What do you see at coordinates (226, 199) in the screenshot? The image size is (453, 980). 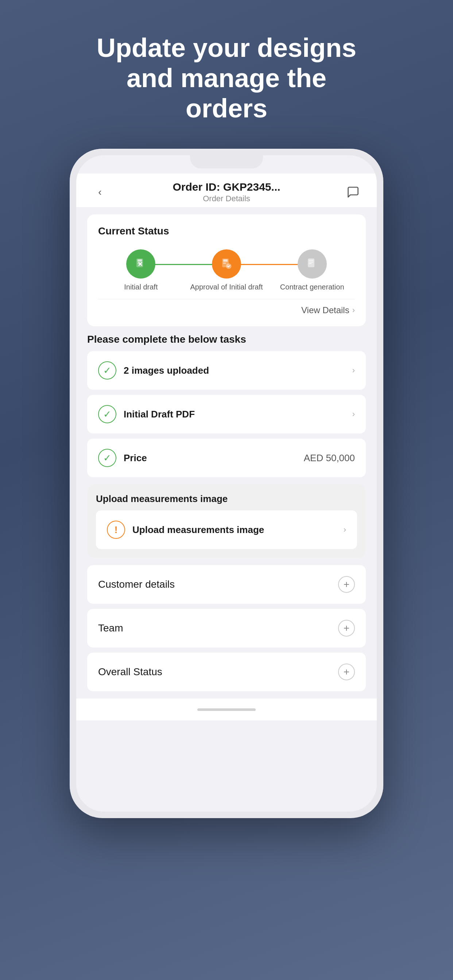 I see `order-details-subtitle: Order Details` at bounding box center [226, 199].